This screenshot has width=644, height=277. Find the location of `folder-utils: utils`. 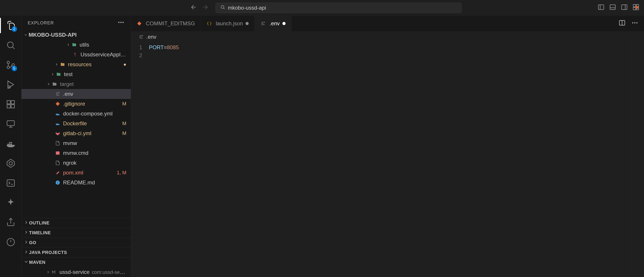

folder-utils: utils is located at coordinates (76, 45).